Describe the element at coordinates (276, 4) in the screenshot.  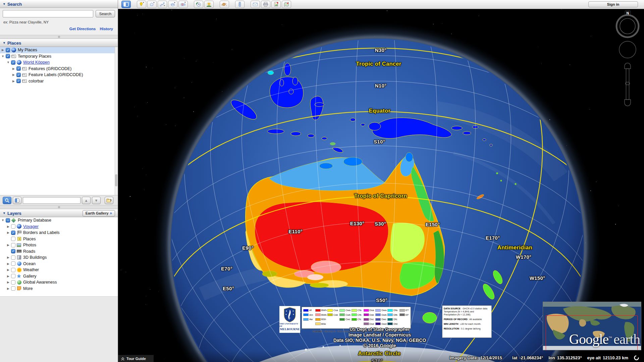
I see `save-image-button` at that location.